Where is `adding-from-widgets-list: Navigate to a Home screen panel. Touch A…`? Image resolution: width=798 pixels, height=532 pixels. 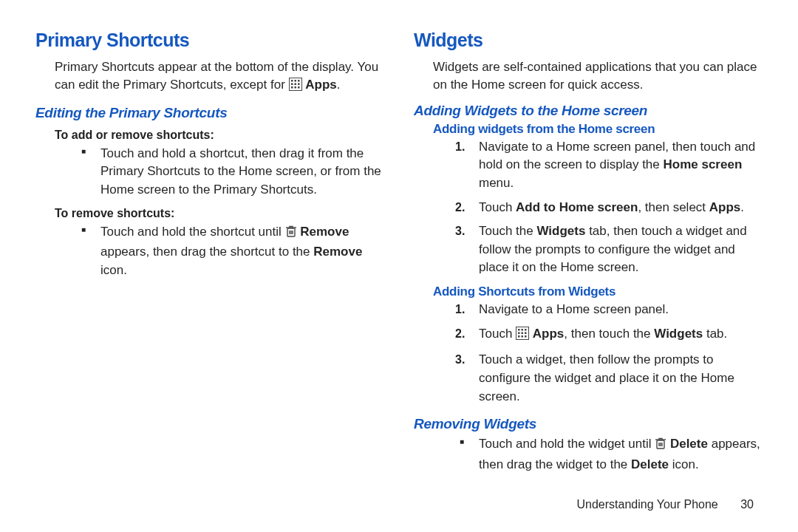
adding-from-widgets-list: Navigate to a Home screen panel. Touch A… is located at coordinates (588, 353).